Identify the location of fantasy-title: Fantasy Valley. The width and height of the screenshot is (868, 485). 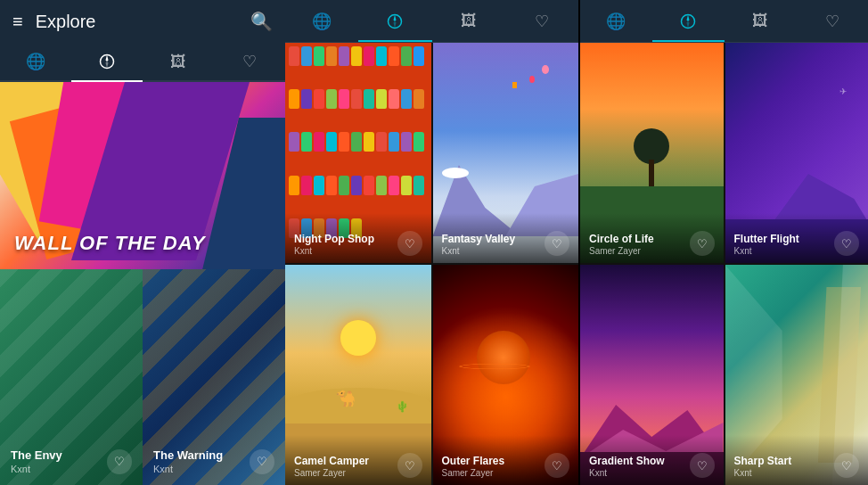
(479, 239).